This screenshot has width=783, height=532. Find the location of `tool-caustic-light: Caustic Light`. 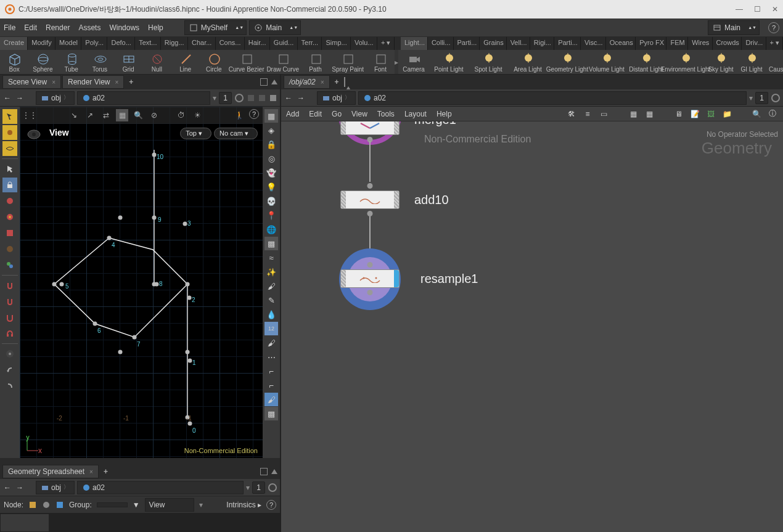

tool-caustic-light: Caustic Light is located at coordinates (775, 62).